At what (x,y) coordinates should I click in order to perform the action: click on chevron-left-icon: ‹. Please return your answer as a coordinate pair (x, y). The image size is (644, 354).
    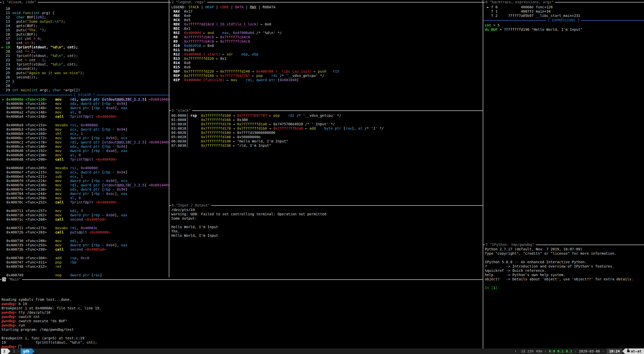
    Looking at the image, I should click on (575, 351).